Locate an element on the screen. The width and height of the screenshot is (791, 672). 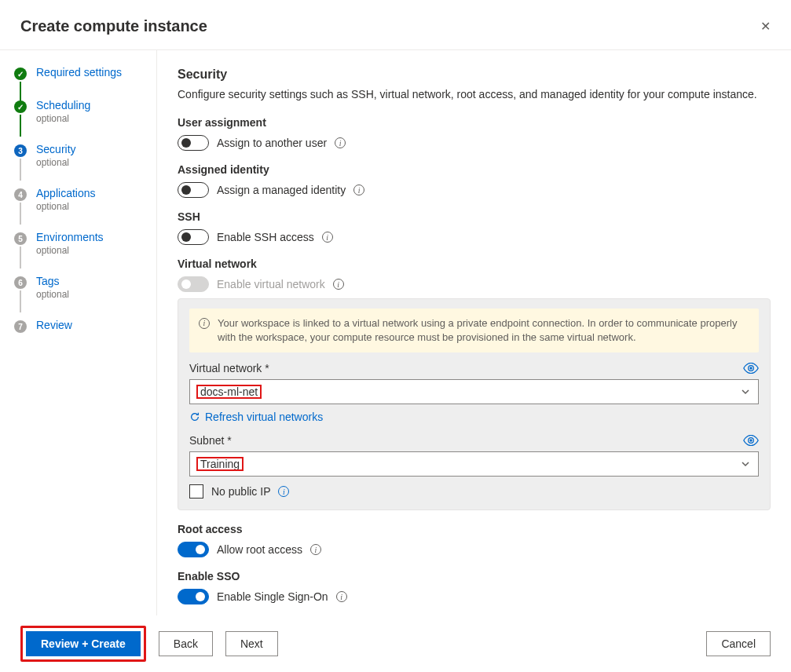
group-root-access: Root access is located at coordinates (474, 529).